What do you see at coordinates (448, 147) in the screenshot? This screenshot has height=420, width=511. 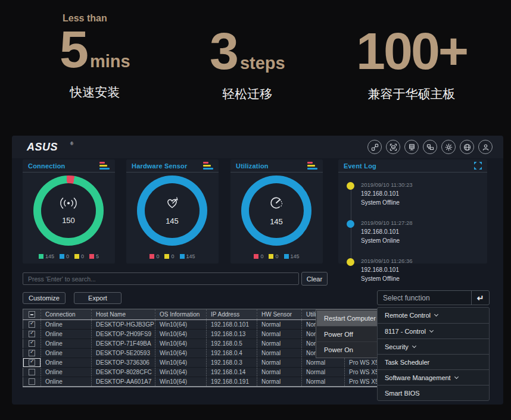 I see `gear-icon` at bounding box center [448, 147].